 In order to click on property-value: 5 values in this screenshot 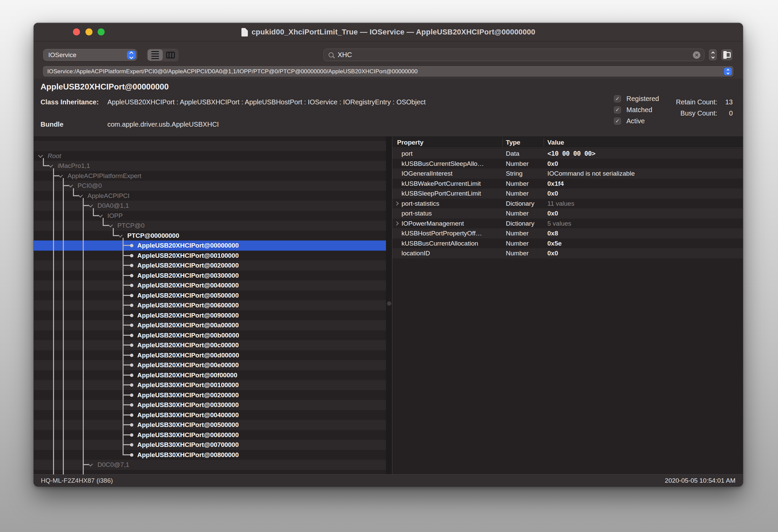, I will do `click(559, 224)`.